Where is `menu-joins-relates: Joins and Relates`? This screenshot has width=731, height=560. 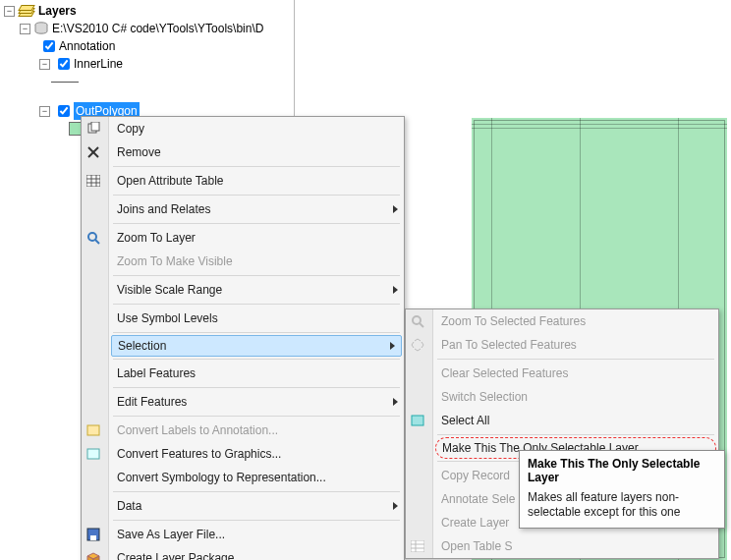
menu-joins-relates: Joins and Relates is located at coordinates (256, 209).